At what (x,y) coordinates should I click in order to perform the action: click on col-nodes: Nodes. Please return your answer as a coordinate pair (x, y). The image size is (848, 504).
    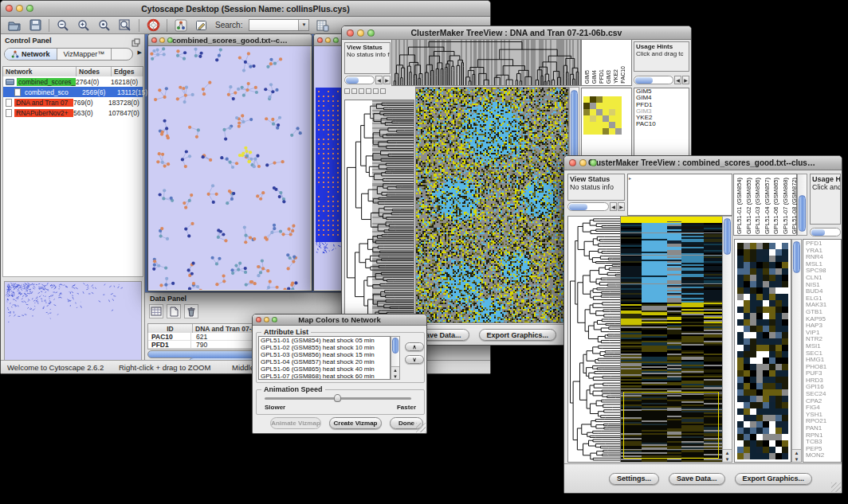
    Looking at the image, I should click on (94, 72).